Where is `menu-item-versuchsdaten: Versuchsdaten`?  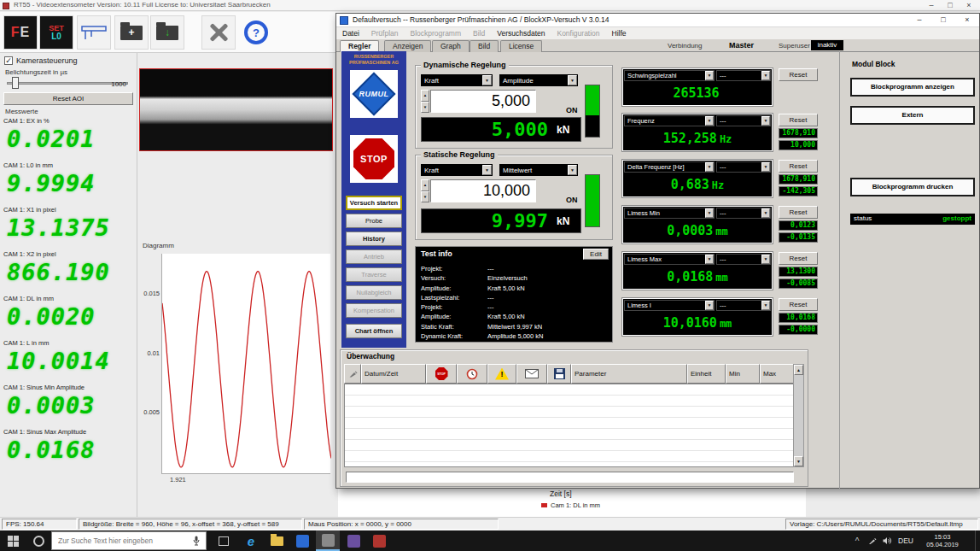
menu-item-versuchsdaten: Versuchsdaten is located at coordinates (521, 33).